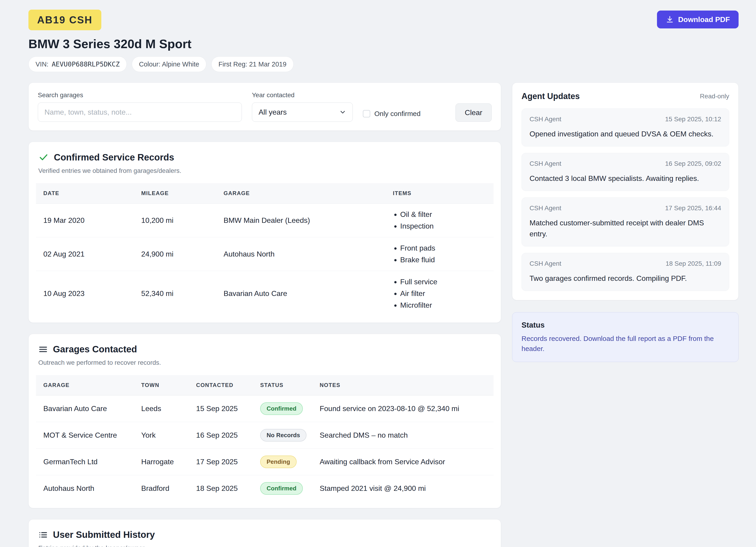 This screenshot has height=547, width=756. I want to click on record-date: 19 Mar 2020, so click(89, 221).